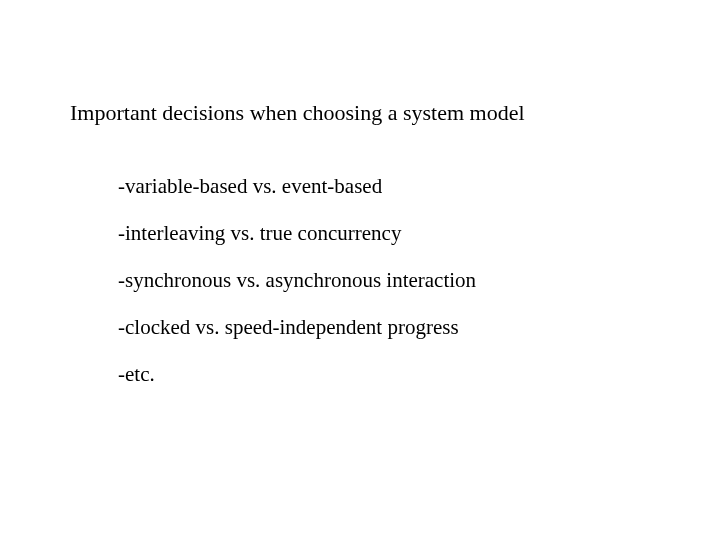  What do you see at coordinates (384, 186) in the screenshot?
I see `bullet-item: -variable-based vs. event-based` at bounding box center [384, 186].